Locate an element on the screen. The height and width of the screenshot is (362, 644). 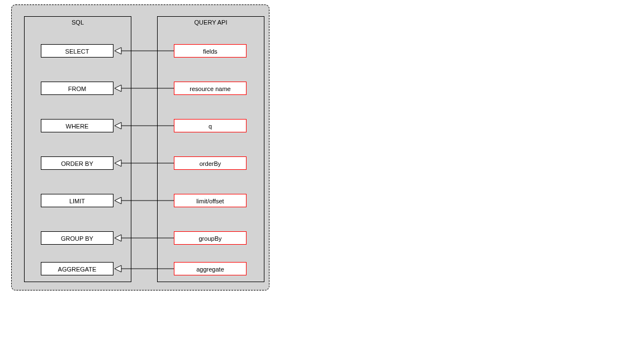
sql-order-by-node: ORDER BY is located at coordinates (77, 163).